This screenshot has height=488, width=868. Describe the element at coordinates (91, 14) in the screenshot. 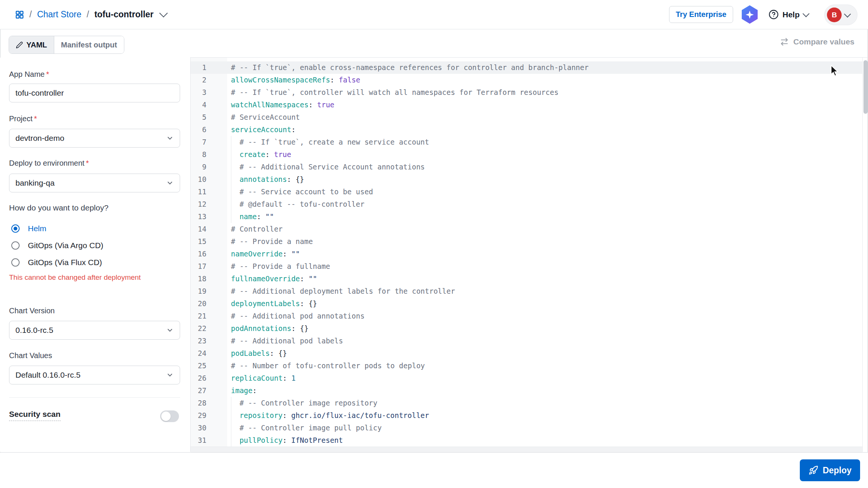

I see `breadcrumb: / Chart Store / tofu-controller` at that location.